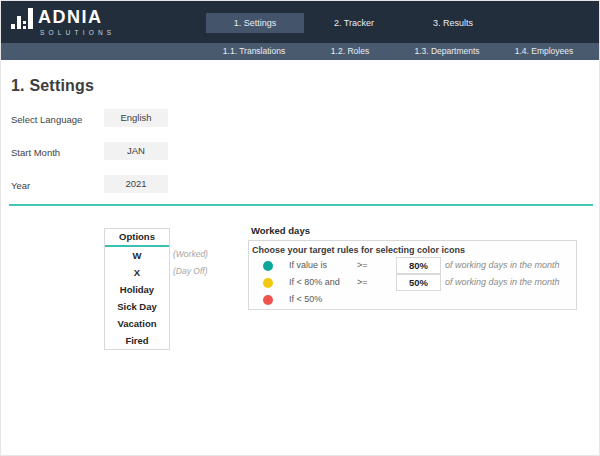  What do you see at coordinates (418, 266) in the screenshot?
I see `rule-threshold-input: 80%` at bounding box center [418, 266].